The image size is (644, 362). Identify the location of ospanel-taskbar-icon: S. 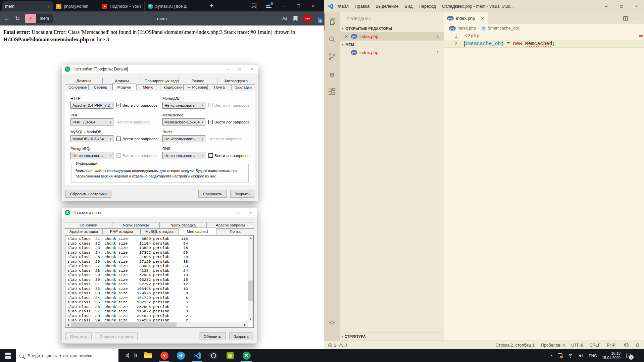
(246, 356).